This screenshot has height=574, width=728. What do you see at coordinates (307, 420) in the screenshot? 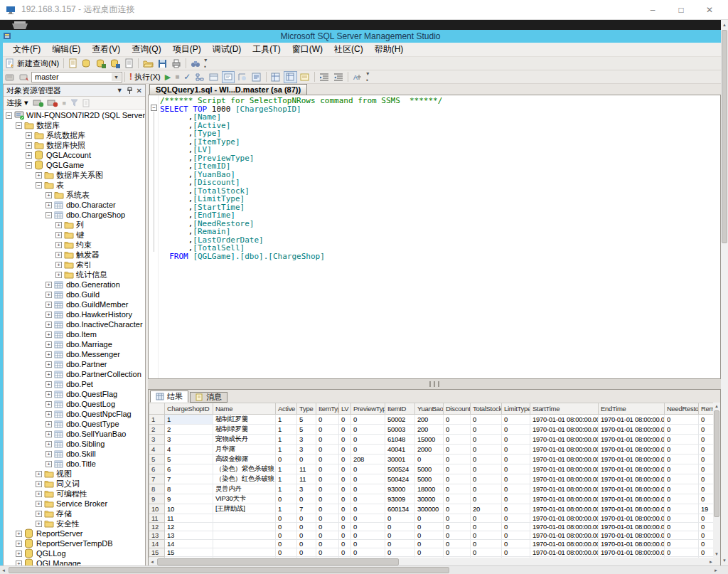
I see `grid-cell: 5` at bounding box center [307, 420].